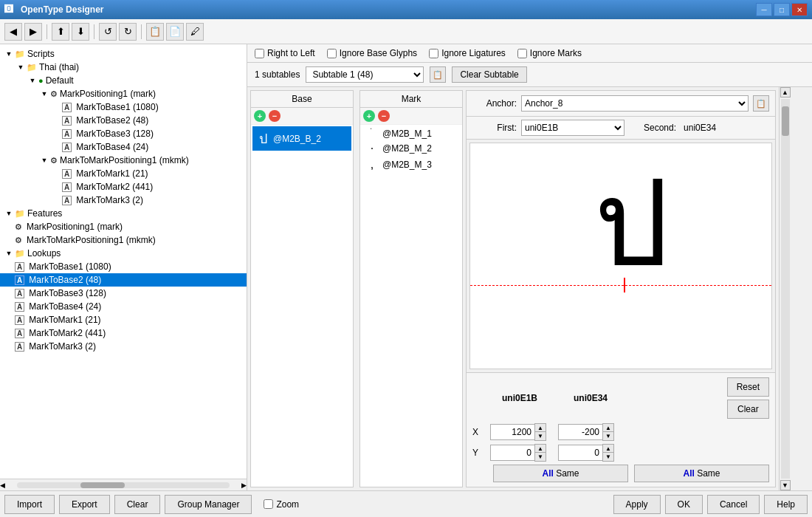 The image size is (812, 517). I want to click on base-add-btn: +, so click(260, 116).